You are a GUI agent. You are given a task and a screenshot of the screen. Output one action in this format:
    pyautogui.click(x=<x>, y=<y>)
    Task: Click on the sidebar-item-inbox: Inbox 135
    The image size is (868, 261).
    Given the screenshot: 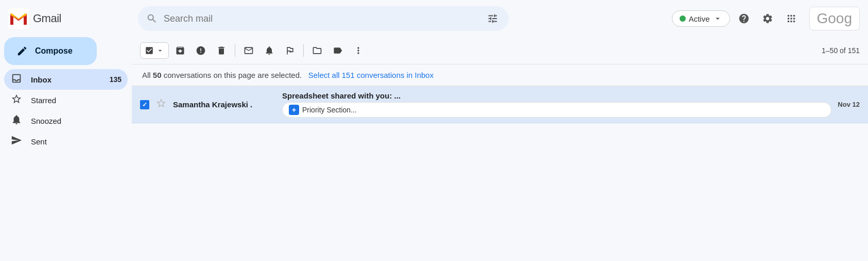 What is the action you would take?
    pyautogui.click(x=66, y=79)
    